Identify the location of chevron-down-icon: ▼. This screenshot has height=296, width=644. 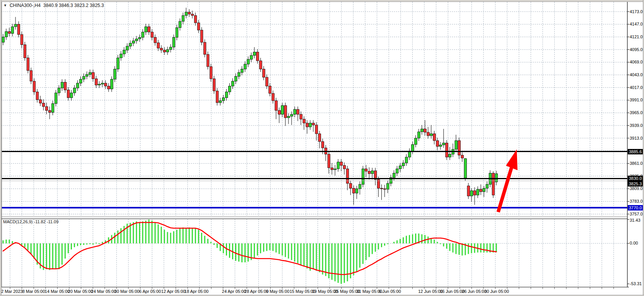
(5, 5).